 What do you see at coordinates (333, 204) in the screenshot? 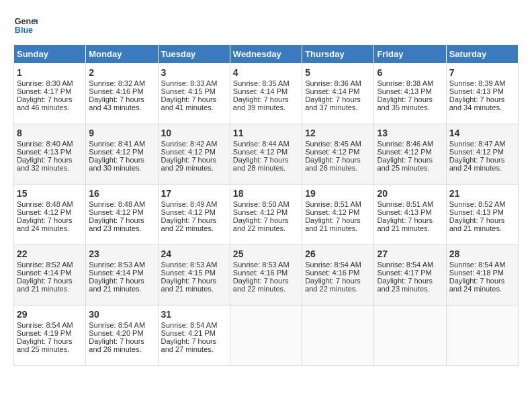
I see `sunrise-text: Sunrise: 8:51 AM` at bounding box center [333, 204].